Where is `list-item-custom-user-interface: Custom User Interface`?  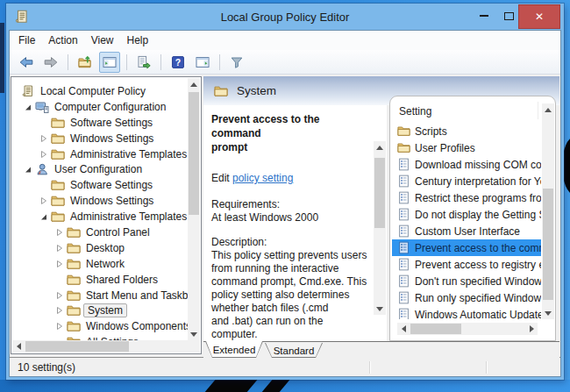 list-item-custom-user-interface: Custom User Interface is located at coordinates (467, 232).